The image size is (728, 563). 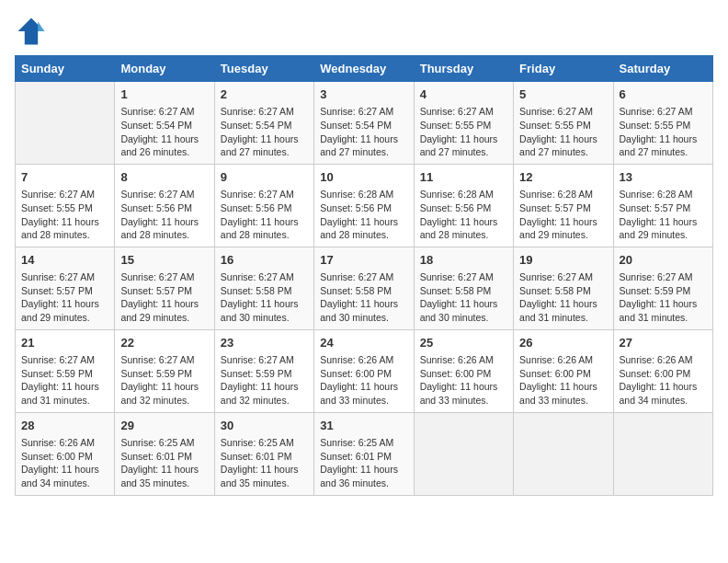 I want to click on day-number: 30, so click(x=265, y=426).